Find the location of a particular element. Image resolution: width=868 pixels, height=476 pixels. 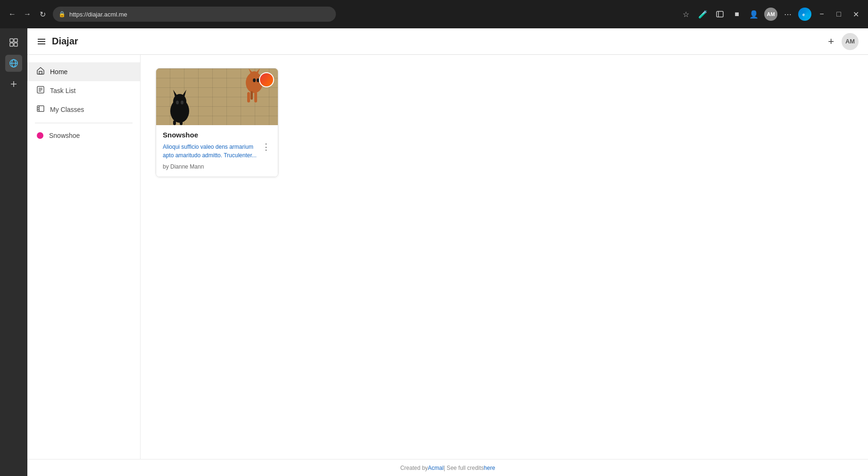

favorites-icon: ■ is located at coordinates (737, 14).